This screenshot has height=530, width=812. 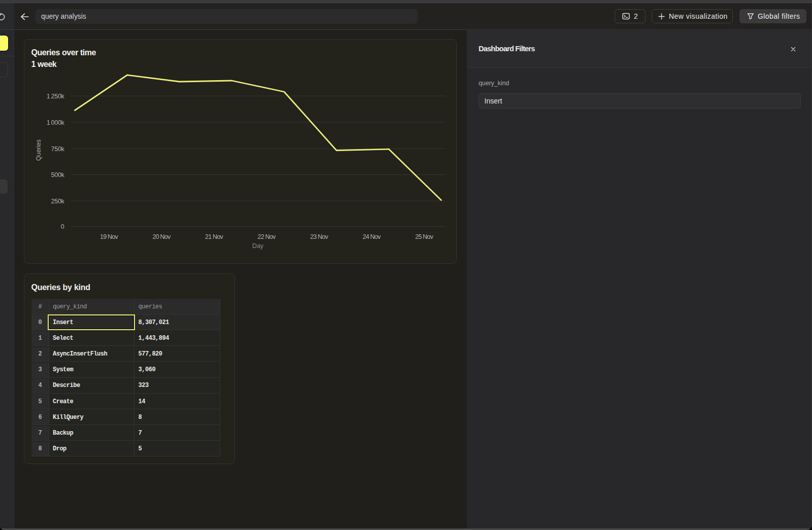 What do you see at coordinates (55, 96) in the screenshot?
I see `svg-text: 1 250k` at bounding box center [55, 96].